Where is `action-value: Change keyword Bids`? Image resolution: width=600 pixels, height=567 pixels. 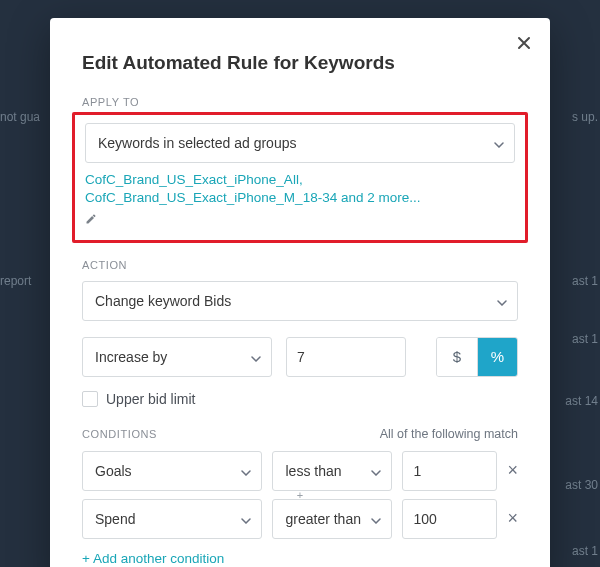 action-value: Change keyword Bids is located at coordinates (163, 301).